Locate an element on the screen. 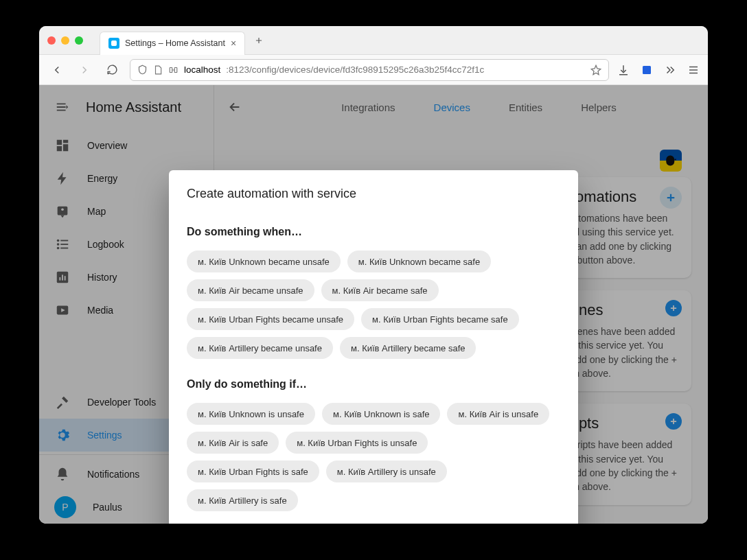  shield-icon is located at coordinates (143, 70).